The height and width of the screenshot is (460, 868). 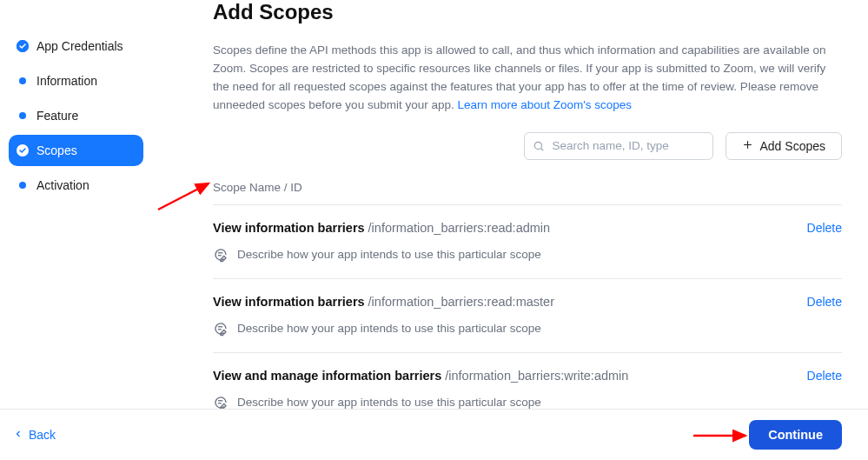 I want to click on back-label: Back, so click(x=42, y=435).